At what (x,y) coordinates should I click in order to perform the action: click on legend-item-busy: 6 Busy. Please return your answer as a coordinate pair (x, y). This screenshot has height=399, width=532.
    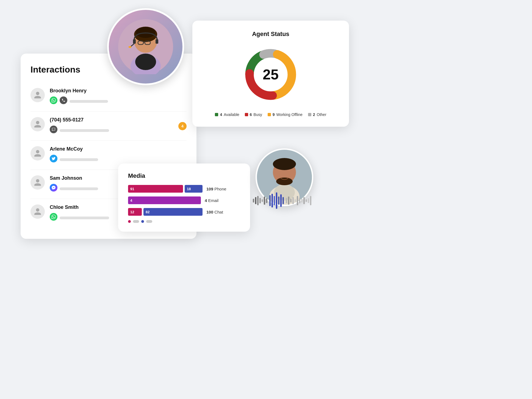
    Looking at the image, I should click on (253, 115).